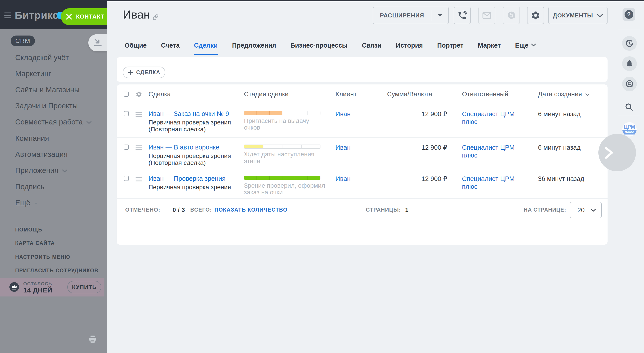 The height and width of the screenshot is (353, 644). What do you see at coordinates (194, 126) in the screenshot?
I see `deal-funnel-label: Первичная проверка зрения (Повторная сде…` at bounding box center [194, 126].